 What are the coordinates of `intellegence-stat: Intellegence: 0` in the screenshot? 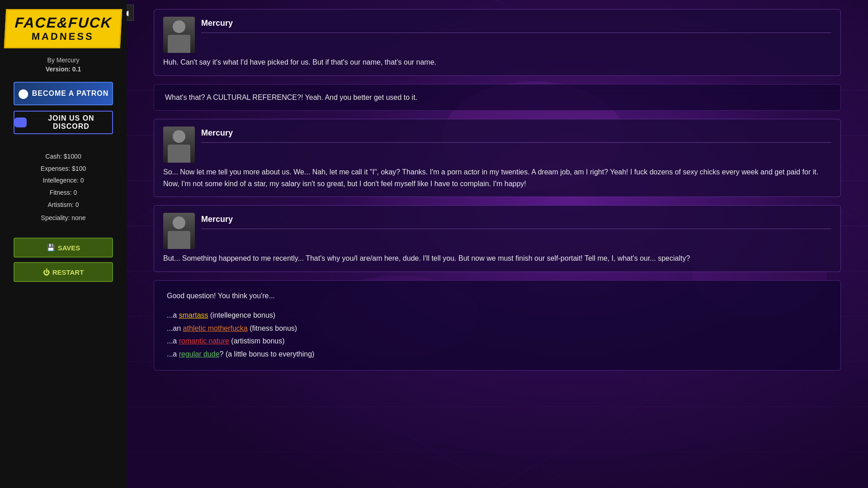 It's located at (63, 181).